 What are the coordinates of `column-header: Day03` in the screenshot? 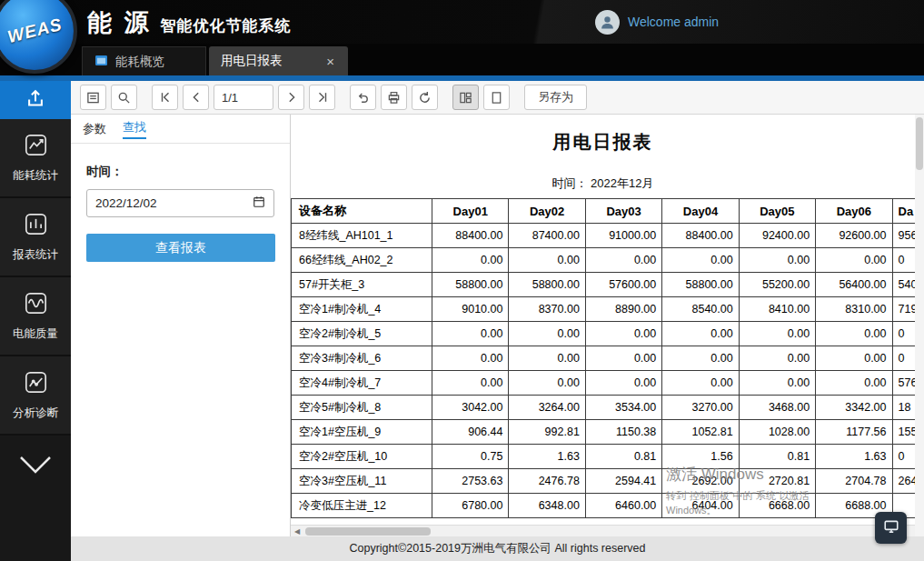 It's located at (623, 211).